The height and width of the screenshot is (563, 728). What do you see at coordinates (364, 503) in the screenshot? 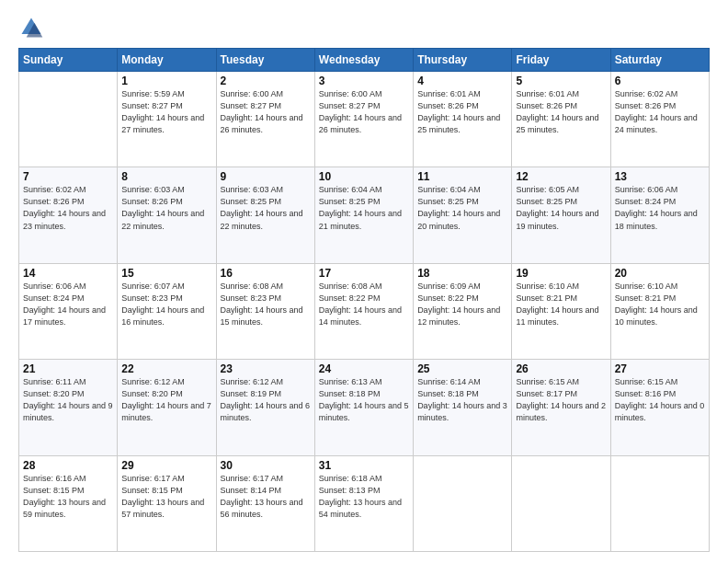
I see `calendar-cell: 31Sunrise: 6:18 AMSunset: 8:13 PMDayligh…` at bounding box center [364, 503].